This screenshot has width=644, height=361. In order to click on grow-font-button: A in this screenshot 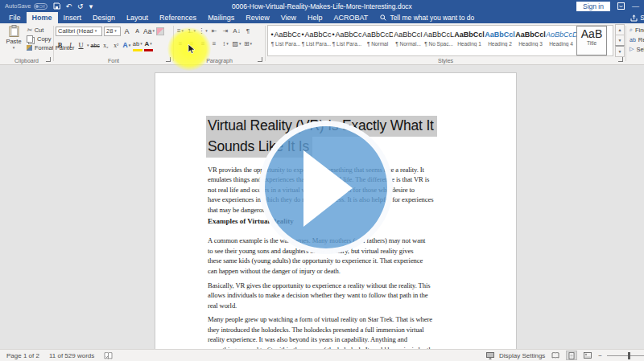, I will do `click(127, 31)`.